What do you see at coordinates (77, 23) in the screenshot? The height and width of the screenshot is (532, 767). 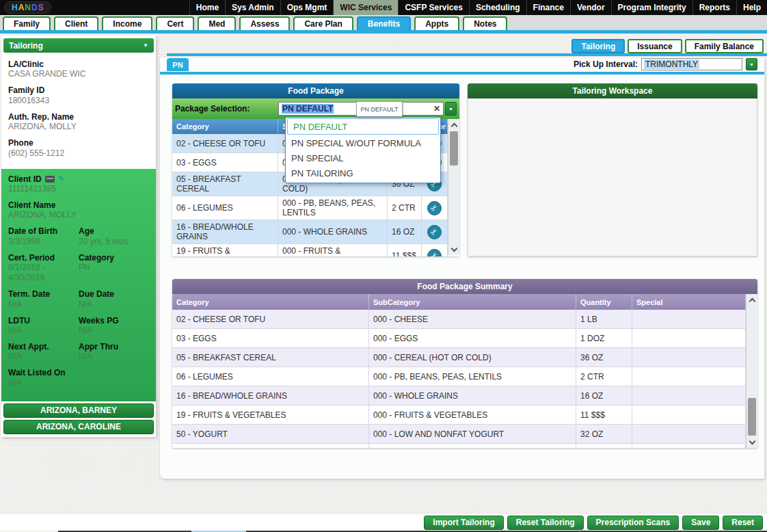 I see `tab-client: Client` at bounding box center [77, 23].